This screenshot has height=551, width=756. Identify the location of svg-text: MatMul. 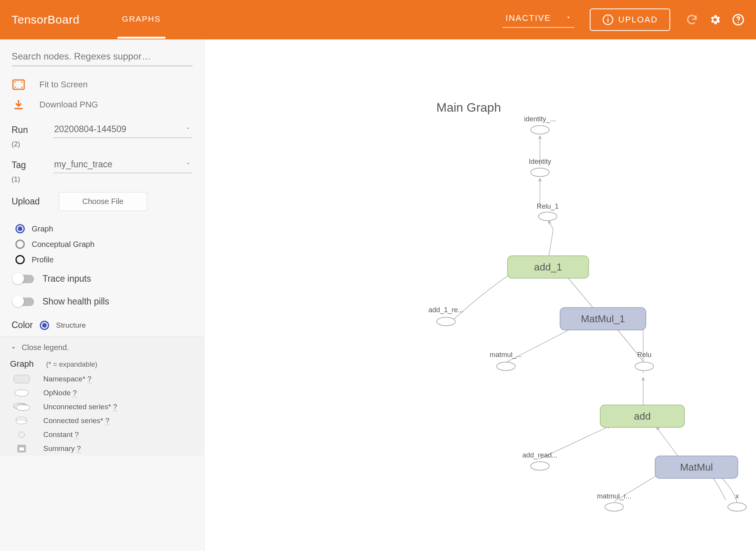
(696, 467).